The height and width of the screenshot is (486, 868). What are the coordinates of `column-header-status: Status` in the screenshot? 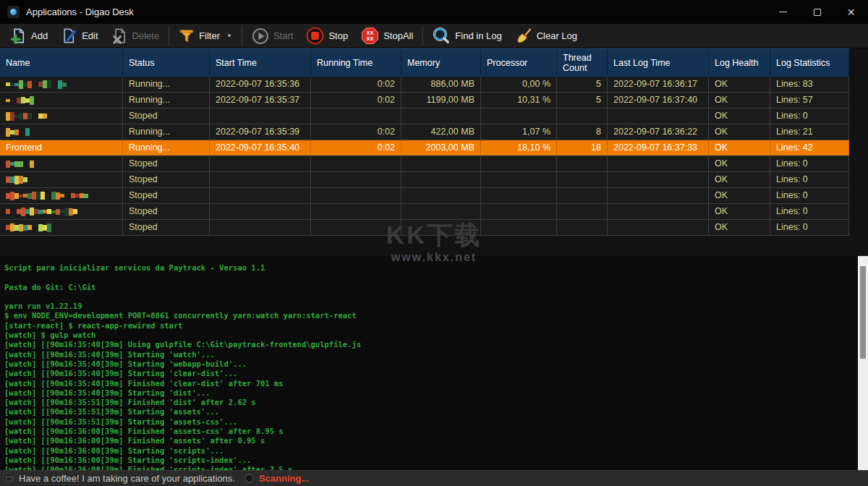 It's located at (166, 63).